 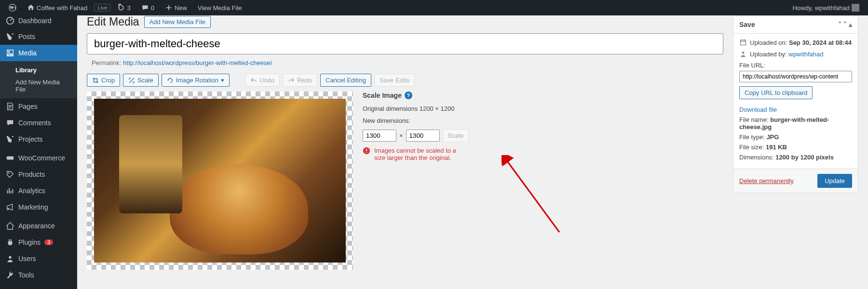 What do you see at coordinates (840, 25) in the screenshot?
I see `chevron-up-icon: ˄` at bounding box center [840, 25].